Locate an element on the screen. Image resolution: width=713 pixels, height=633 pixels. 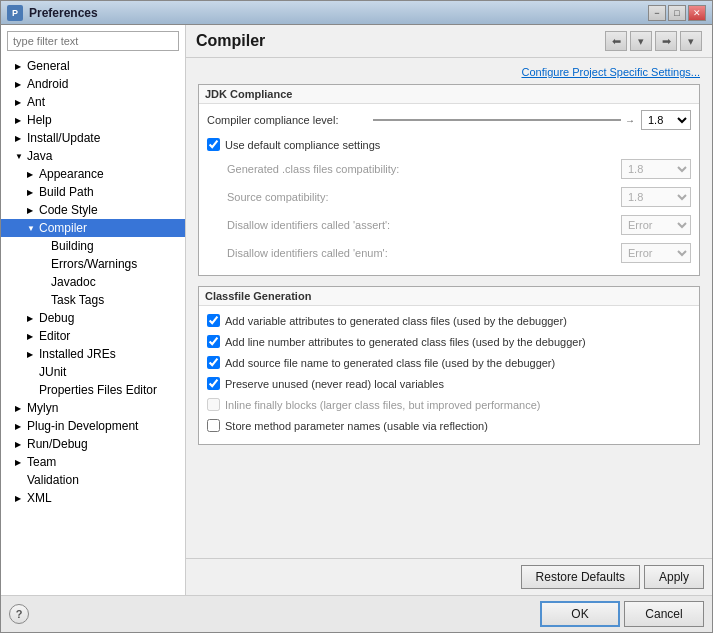
enum-row: Disallow identifiers called 'enum': Erro… is located at coordinates (449, 253).